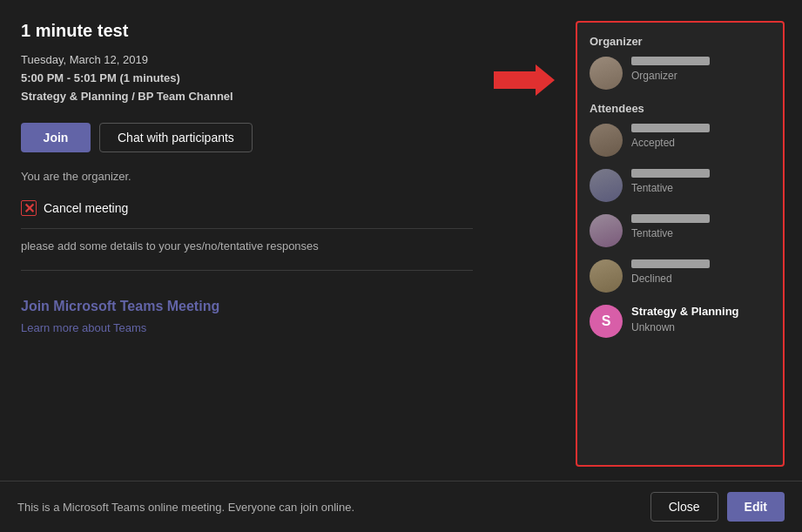 This screenshot has height=532, width=802. Describe the element at coordinates (671, 272) in the screenshot. I see `attendee-4-info: Declined` at that location.